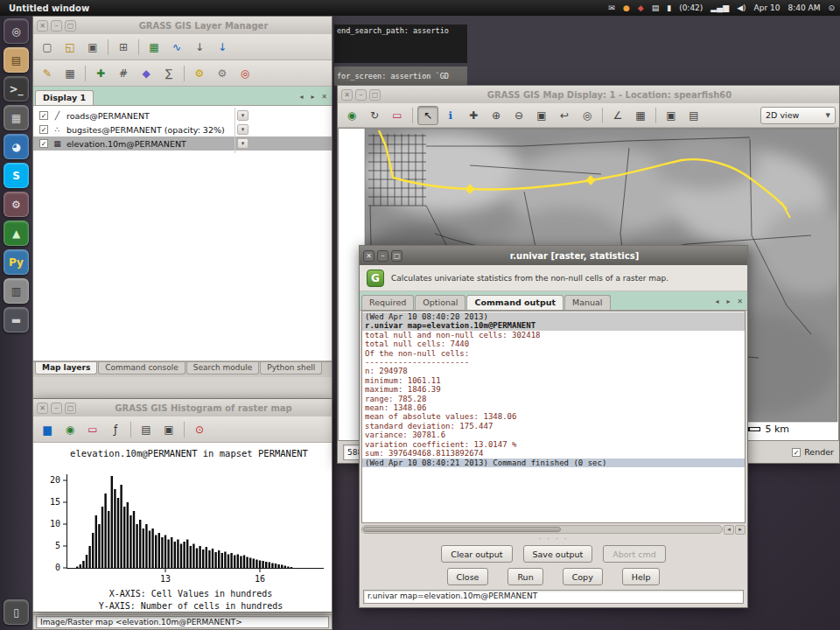 The width and height of the screenshot is (840, 630). I want to click on browser-launcher: ◕, so click(16, 147).